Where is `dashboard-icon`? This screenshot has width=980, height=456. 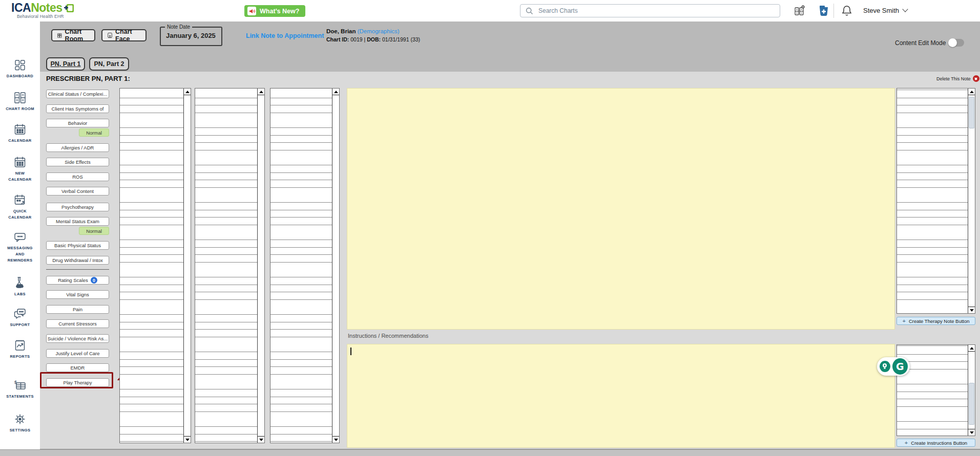
dashboard-icon is located at coordinates (20, 65).